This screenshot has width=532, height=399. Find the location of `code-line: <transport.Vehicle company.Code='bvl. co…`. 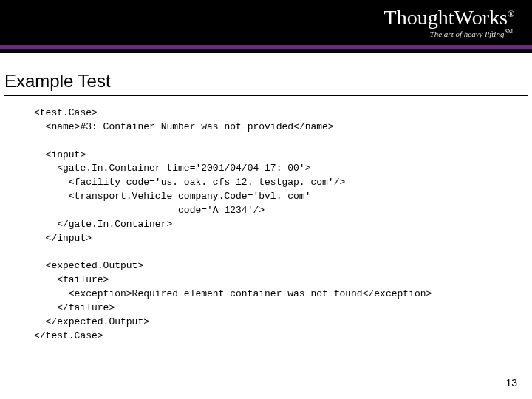

code-line: <transport.Vehicle company.Code='bvl. co… is located at coordinates (172, 197).